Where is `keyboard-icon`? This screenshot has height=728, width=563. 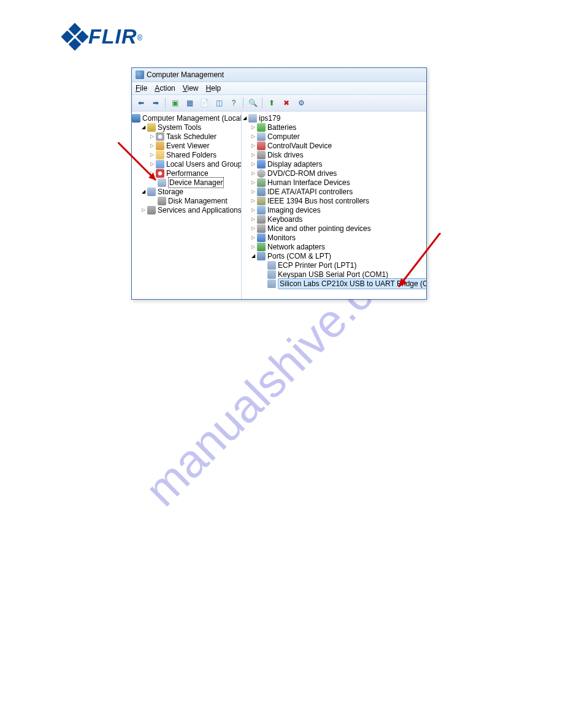 keyboard-icon is located at coordinates (261, 219).